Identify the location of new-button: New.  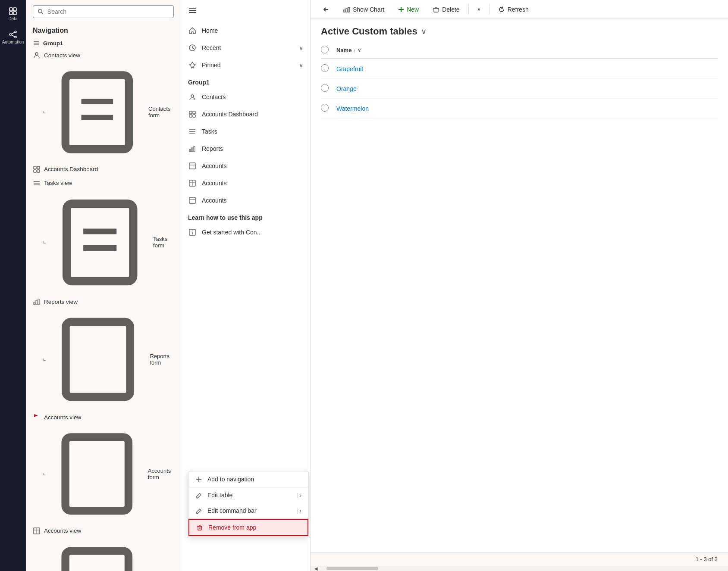
(408, 9).